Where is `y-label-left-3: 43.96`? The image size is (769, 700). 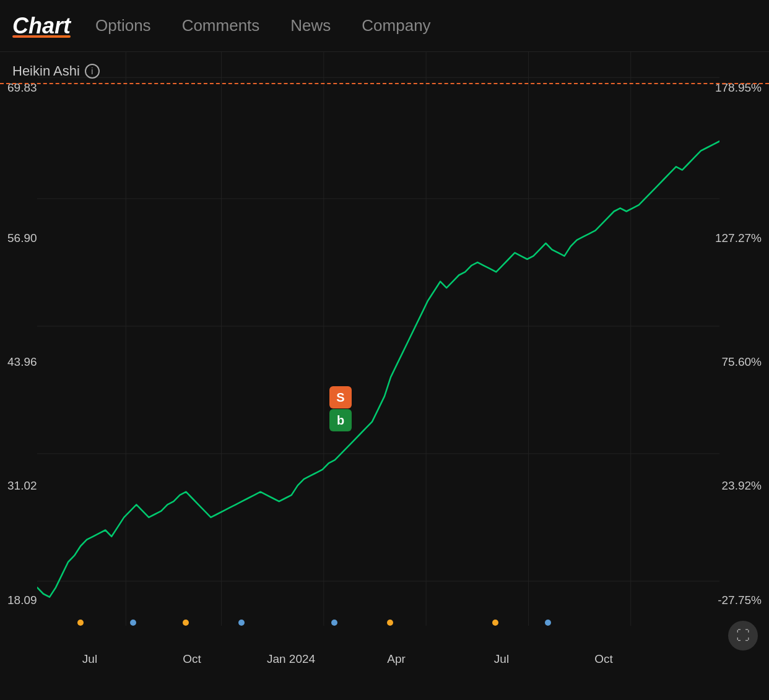 y-label-left-3: 43.96 is located at coordinates (22, 362).